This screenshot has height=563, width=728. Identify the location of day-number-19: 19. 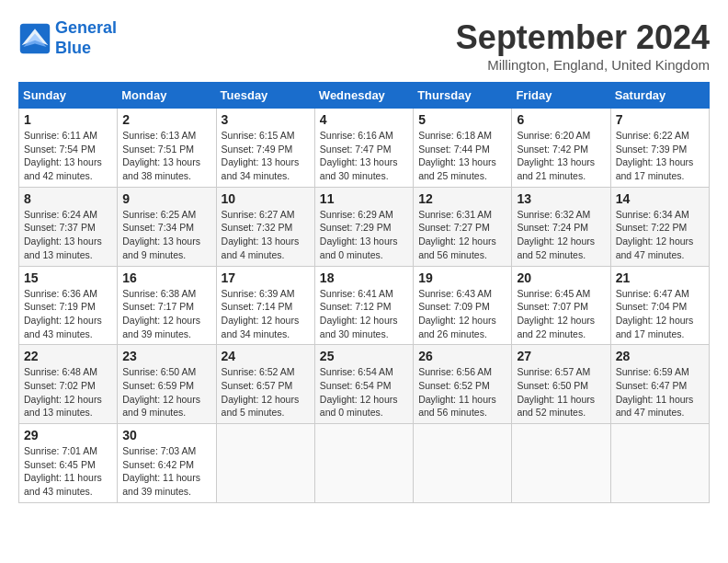
(462, 278).